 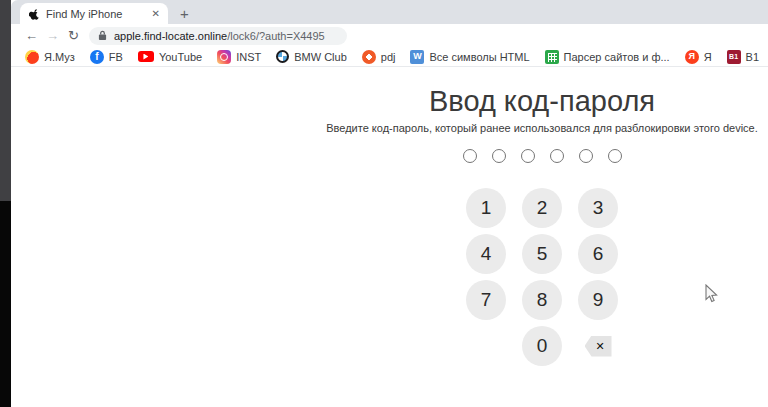 I want to click on key-1: 1, so click(x=486, y=208).